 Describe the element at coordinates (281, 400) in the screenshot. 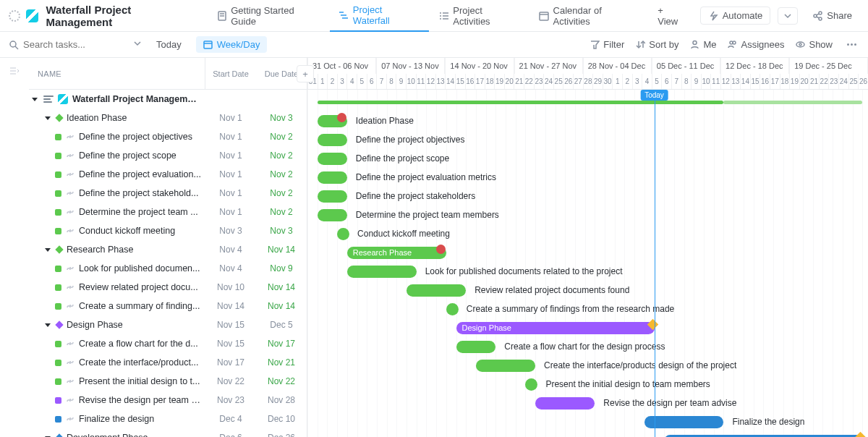

I see `due-date: Nov 28` at that location.